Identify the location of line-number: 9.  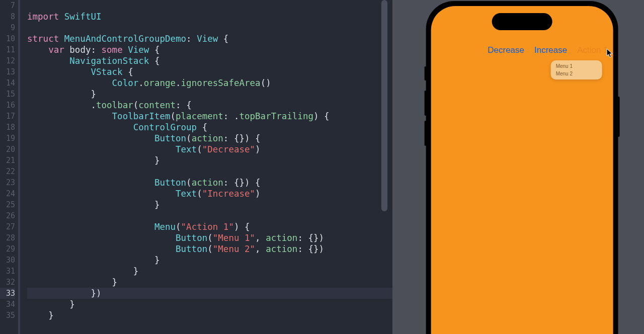
(8, 28).